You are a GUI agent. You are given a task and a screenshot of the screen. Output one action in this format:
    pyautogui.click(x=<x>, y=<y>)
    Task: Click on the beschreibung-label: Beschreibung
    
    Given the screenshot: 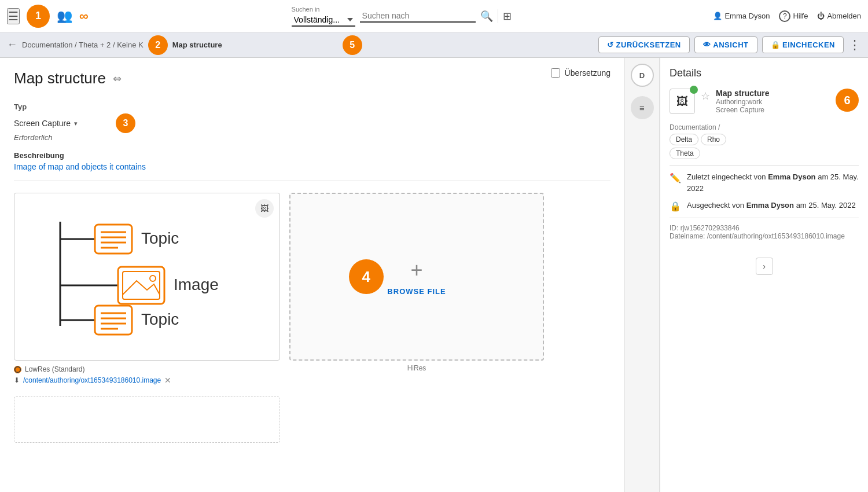 What is the action you would take?
    pyautogui.click(x=312, y=155)
    